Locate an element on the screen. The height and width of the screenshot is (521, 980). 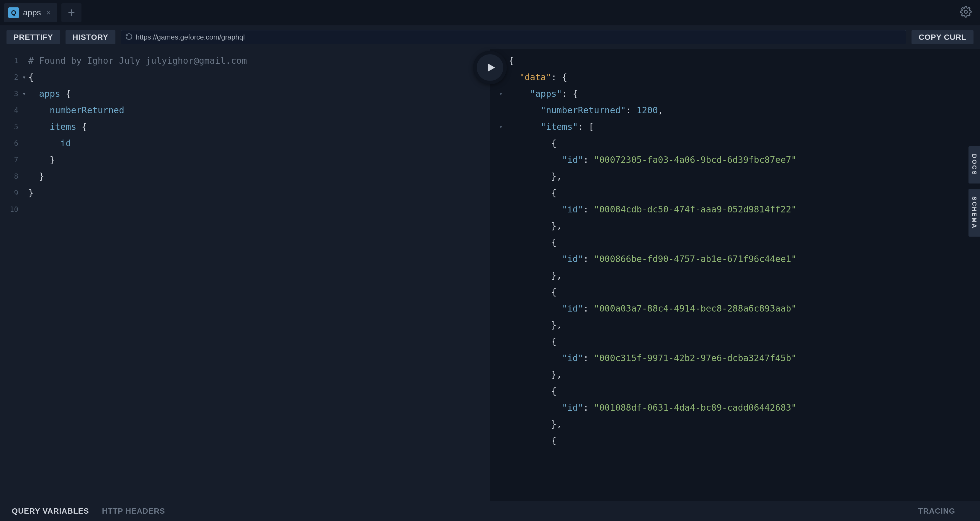
query-code: # Found by Ighor July julyighor@gmail.co… is located at coordinates (138, 135).